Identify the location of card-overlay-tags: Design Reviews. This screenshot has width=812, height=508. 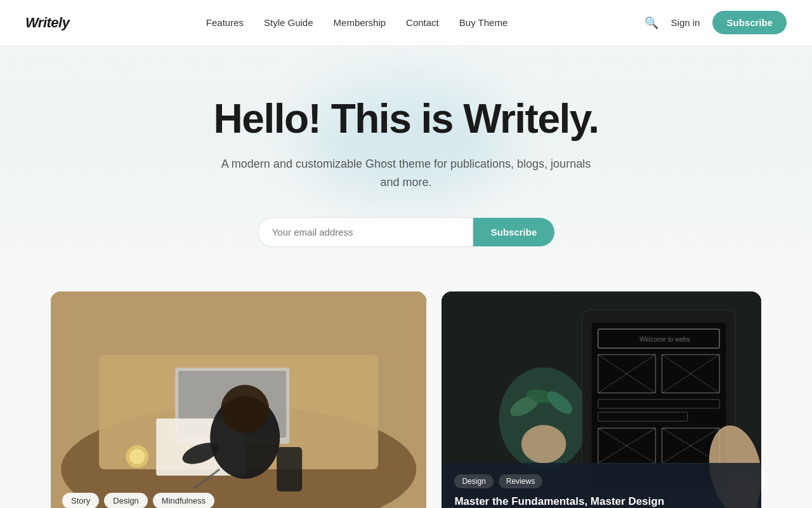
(601, 481).